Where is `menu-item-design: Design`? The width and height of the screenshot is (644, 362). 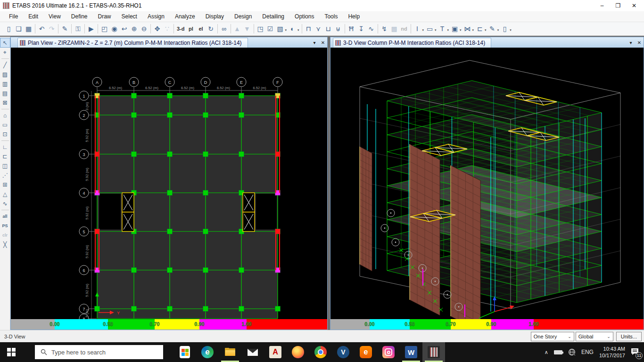 menu-item-design: Design is located at coordinates (243, 16).